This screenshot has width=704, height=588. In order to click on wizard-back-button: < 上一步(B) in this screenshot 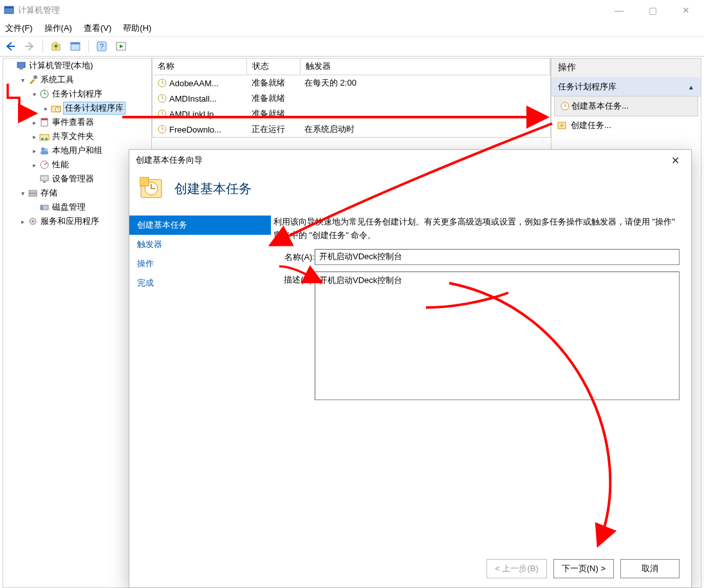, I will do `click(517, 569)`.